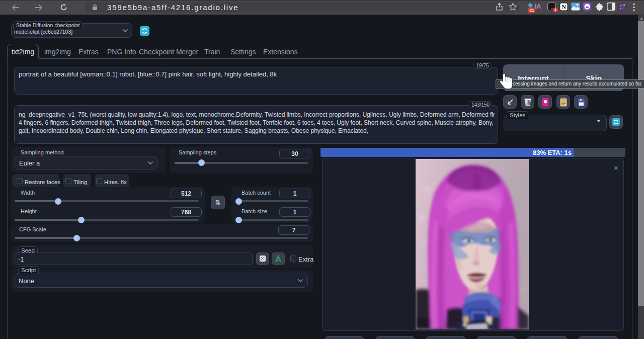  What do you see at coordinates (555, 10) in the screenshot?
I see `svg-text: 1` at bounding box center [555, 10].